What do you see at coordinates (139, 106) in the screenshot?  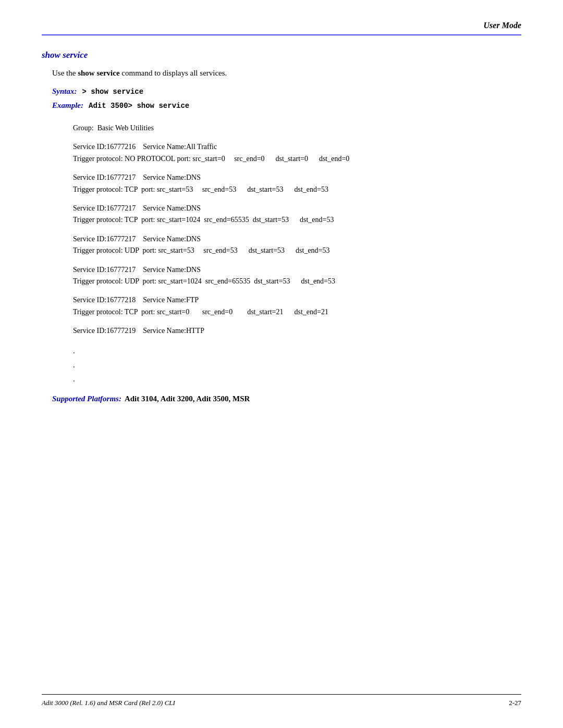 I see `example-code: Adit 3500> show service` at bounding box center [139, 106].